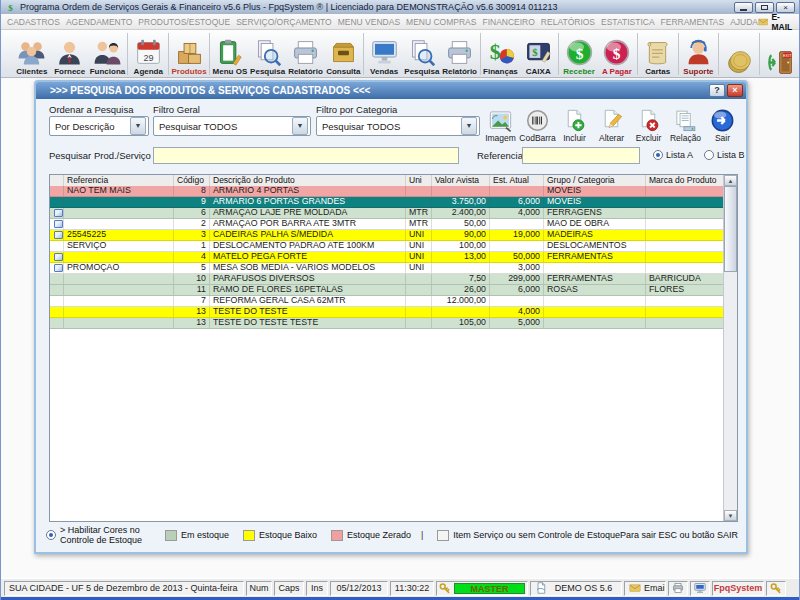 This screenshot has height=600, width=800. What do you see at coordinates (538, 54) in the screenshot?
I see `toolbar-button-caixa: $CAIXA` at bounding box center [538, 54].